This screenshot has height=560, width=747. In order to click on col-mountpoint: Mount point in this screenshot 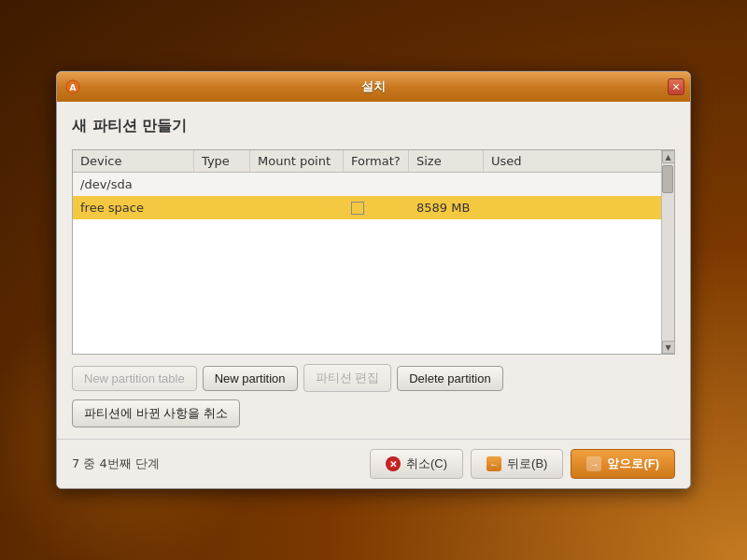, I will do `click(297, 161)`.